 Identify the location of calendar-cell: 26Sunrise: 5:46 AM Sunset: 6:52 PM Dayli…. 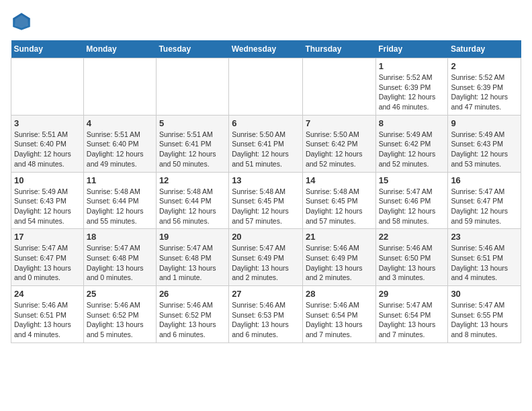
(192, 314).